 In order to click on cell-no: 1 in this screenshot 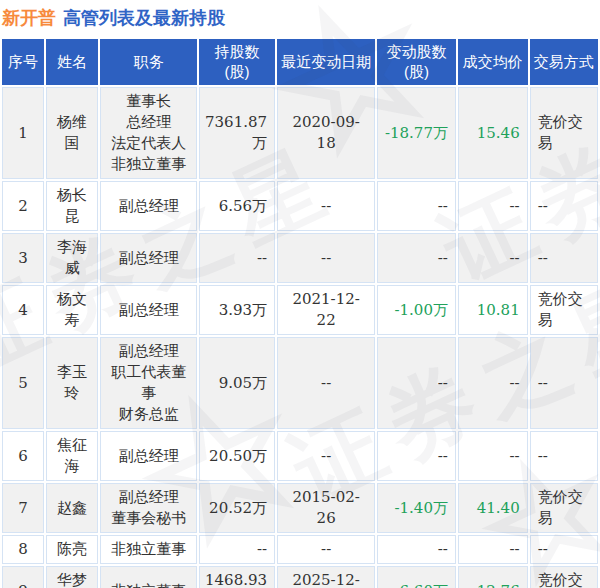, I will do `click(23, 133)`.